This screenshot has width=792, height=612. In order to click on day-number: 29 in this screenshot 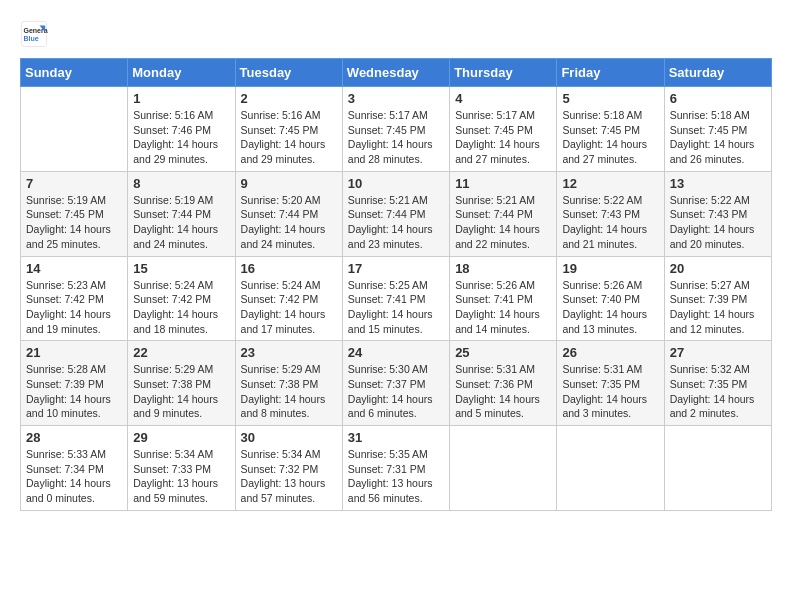, I will do `click(181, 438)`.